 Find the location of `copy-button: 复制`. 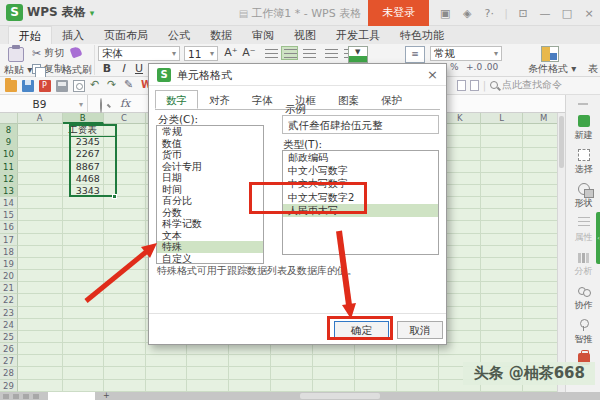

copy-button: 复制 is located at coordinates (48, 69).